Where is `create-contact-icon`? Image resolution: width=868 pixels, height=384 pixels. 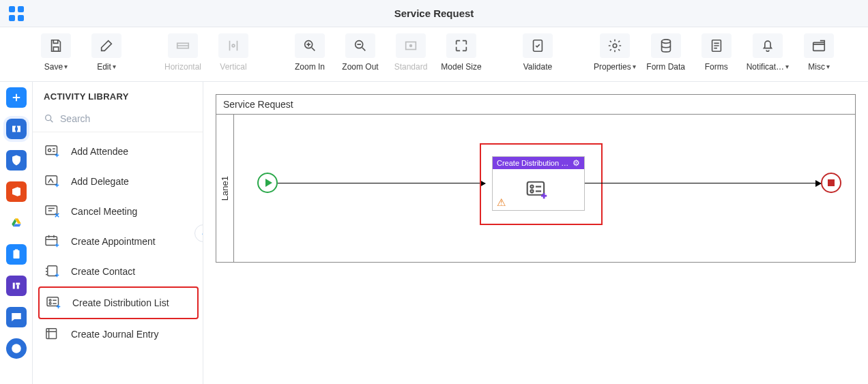 create-contact-icon is located at coordinates (53, 271).